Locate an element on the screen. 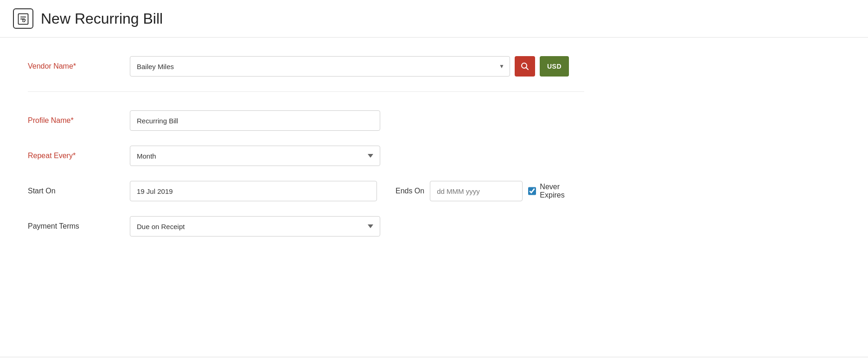 The image size is (868, 358). vendor-select-wrapper: Bailey Miles ▼ is located at coordinates (320, 66).